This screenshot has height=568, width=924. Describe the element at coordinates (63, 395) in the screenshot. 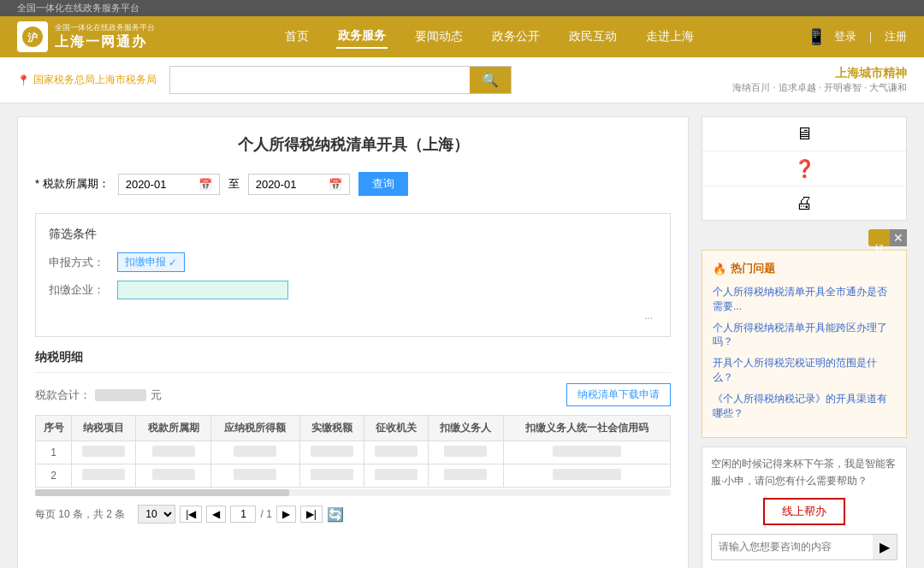

I see `total-prefix: 税款合计：` at that location.